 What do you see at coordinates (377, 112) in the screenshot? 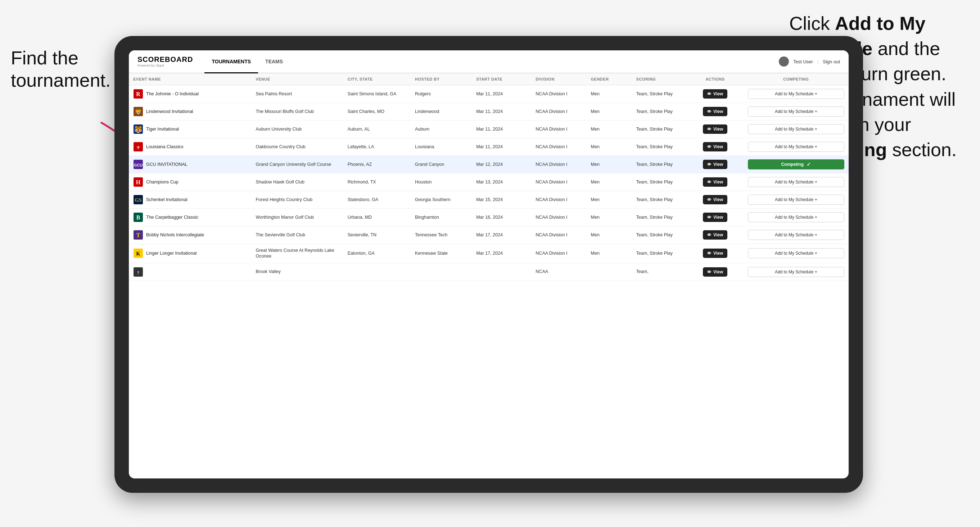
I see `city-cell: Saint Charles, MO` at bounding box center [377, 112].